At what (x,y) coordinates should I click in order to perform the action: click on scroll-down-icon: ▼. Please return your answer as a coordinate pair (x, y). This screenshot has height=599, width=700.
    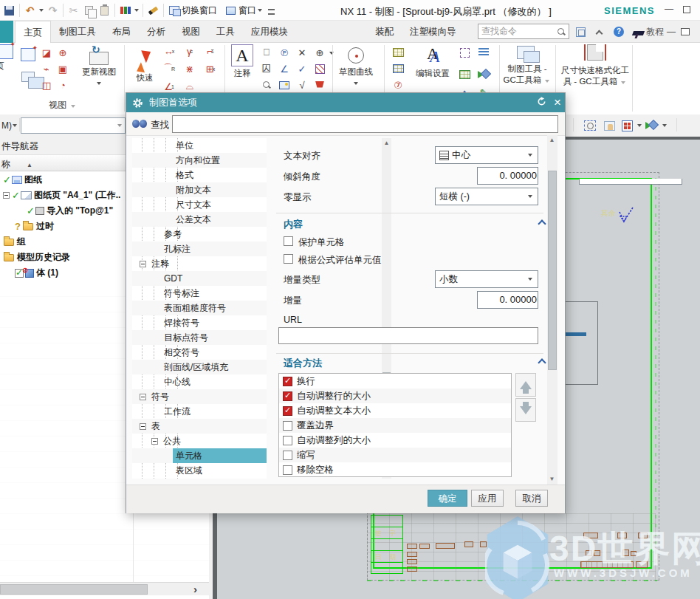
    Looking at the image, I should click on (552, 479).